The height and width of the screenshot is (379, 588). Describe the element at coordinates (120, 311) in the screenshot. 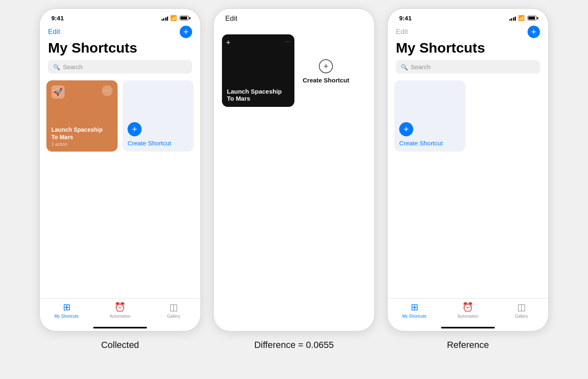

I see `tab-bar: ⊞ My Shortcuts ⏰ Automation ◫ Gallery` at that location.